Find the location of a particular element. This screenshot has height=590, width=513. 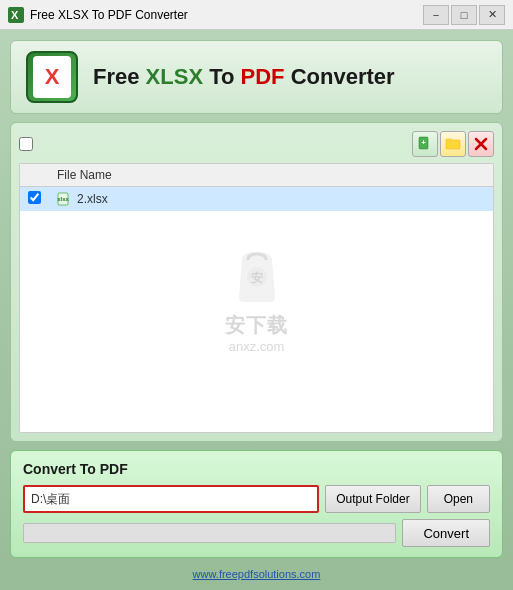

convert-row: Convert is located at coordinates (256, 533).